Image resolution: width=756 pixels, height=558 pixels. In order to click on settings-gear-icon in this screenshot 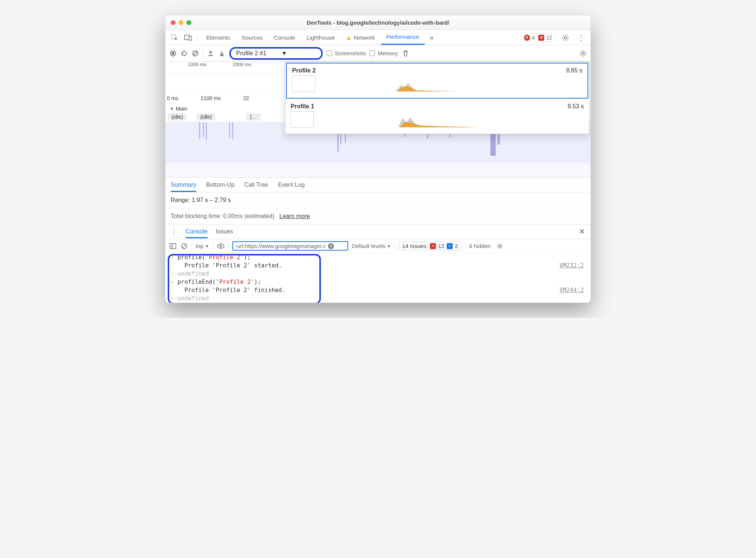, I will do `click(566, 38)`.